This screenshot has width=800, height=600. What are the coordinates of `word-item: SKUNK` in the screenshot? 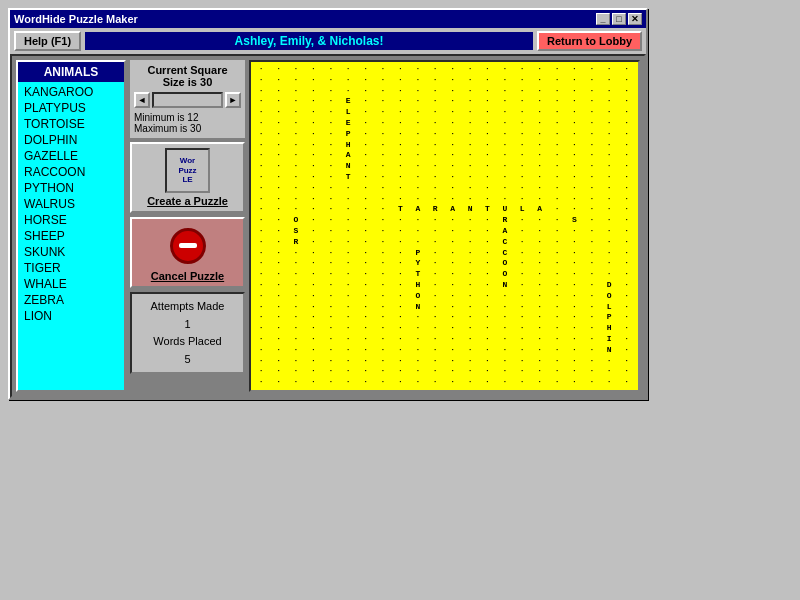 It's located at (71, 252).